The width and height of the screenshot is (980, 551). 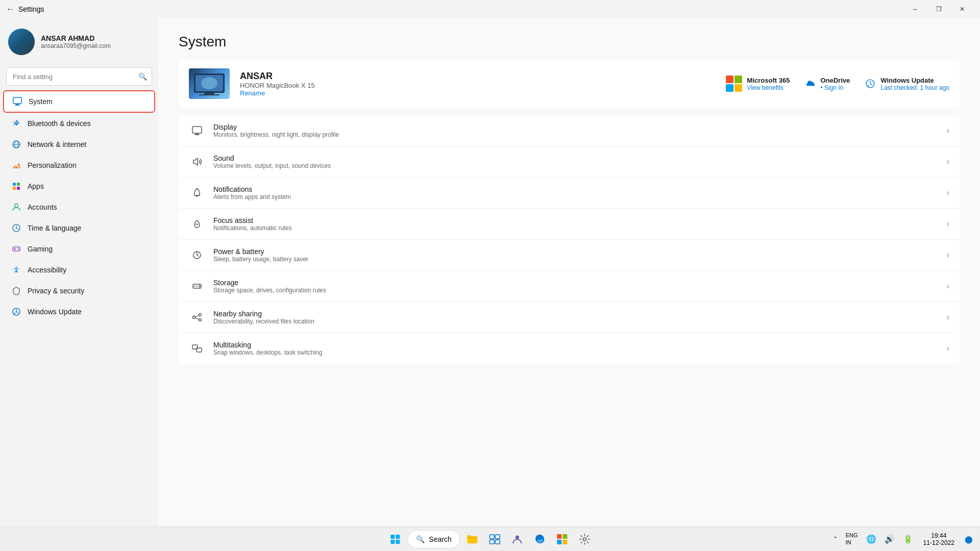 I want to click on settings-item-notifications-title: Notifications, so click(x=580, y=189).